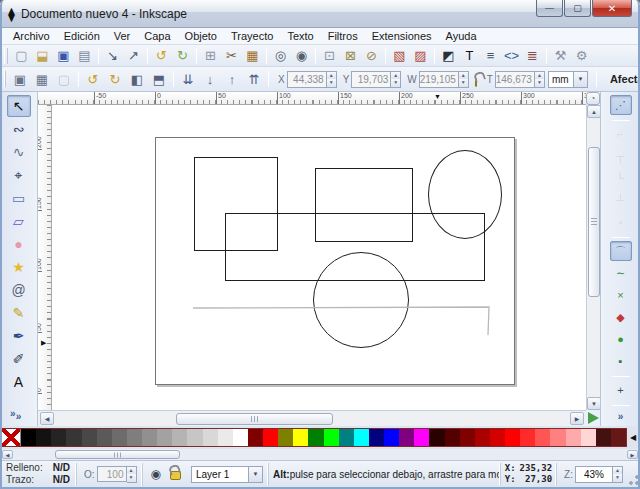 The height and width of the screenshot is (489, 640). Describe the element at coordinates (593, 258) in the screenshot. I see `vertical-scrollbar: ▲ ▼` at that location.